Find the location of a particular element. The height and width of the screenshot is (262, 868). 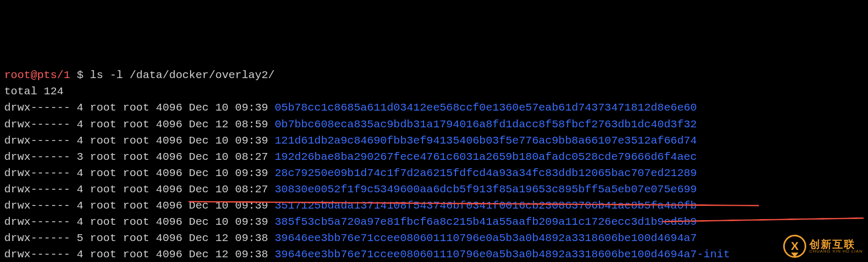

directory-name: 0b7bbc608eca835ac9bdb31a1794016a8fd1dacc… is located at coordinates (486, 125).